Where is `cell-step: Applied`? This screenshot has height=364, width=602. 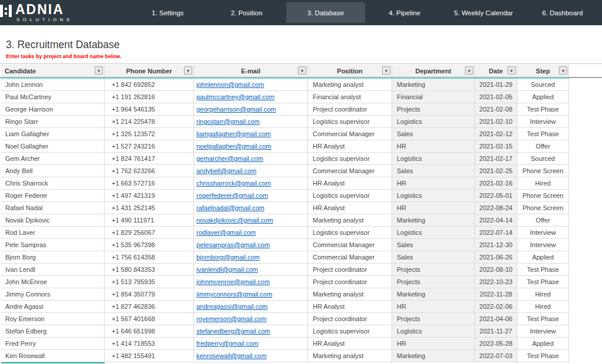
cell-step: Applied is located at coordinates (543, 344).